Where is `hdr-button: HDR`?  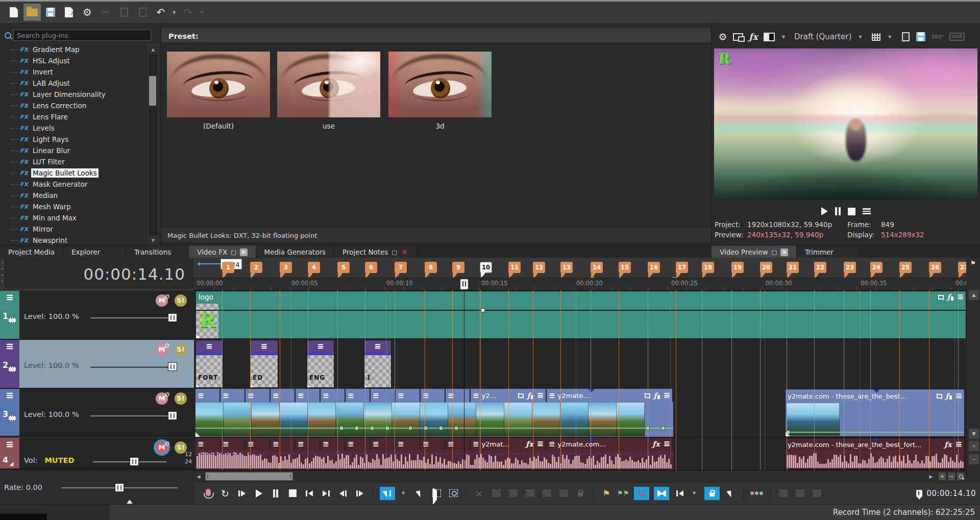
hdr-button: HDR is located at coordinates (957, 37).